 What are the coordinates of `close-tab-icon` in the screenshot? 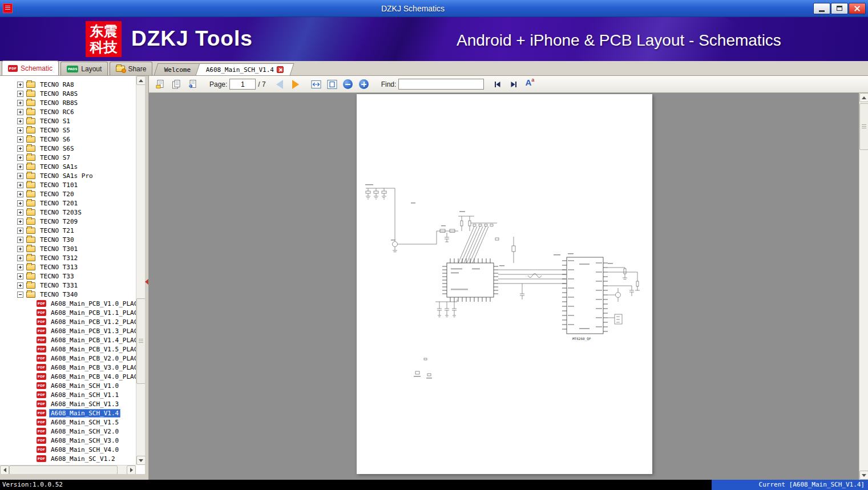 It's located at (280, 70).